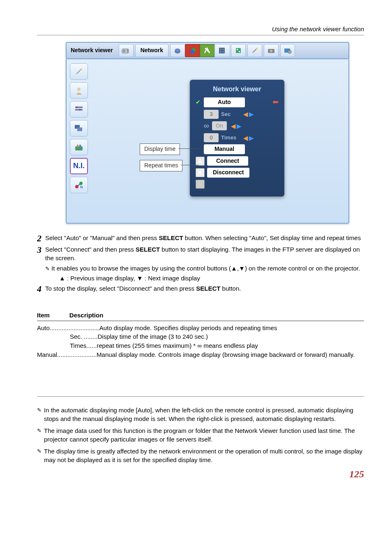 Image resolution: width=392 pixels, height=555 pixels. What do you see at coordinates (79, 147) in the screenshot?
I see `tools-icon` at bounding box center [79, 147].